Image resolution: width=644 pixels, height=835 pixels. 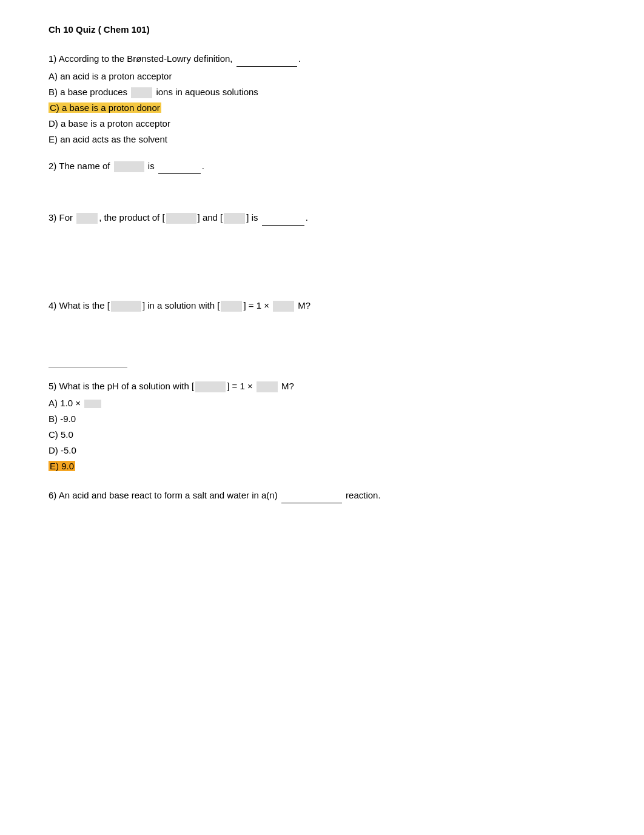 I want to click on q1-option-b: B) a base produces ions in aqueous solut…, so click(x=322, y=92).